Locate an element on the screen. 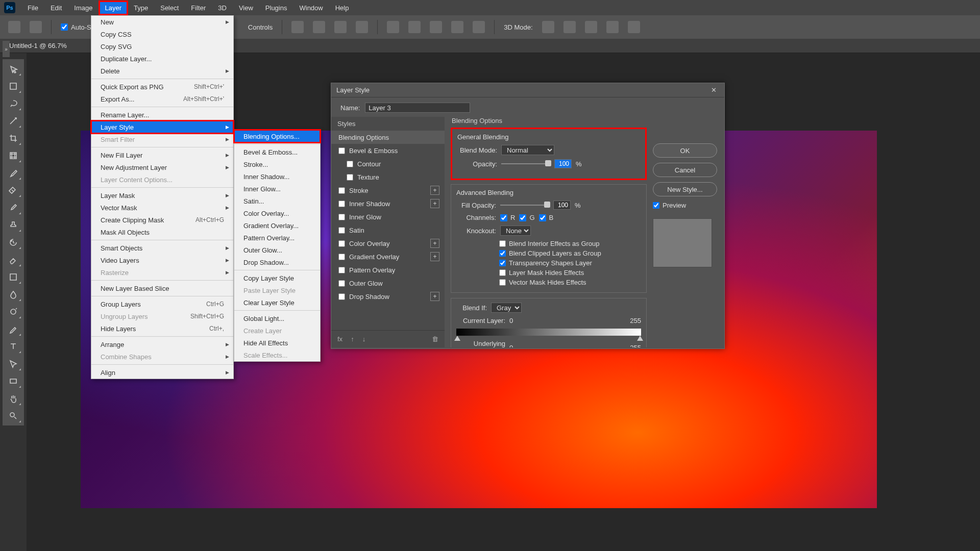 The width and height of the screenshot is (980, 551). menu-item: Rename Layer... is located at coordinates (162, 115).